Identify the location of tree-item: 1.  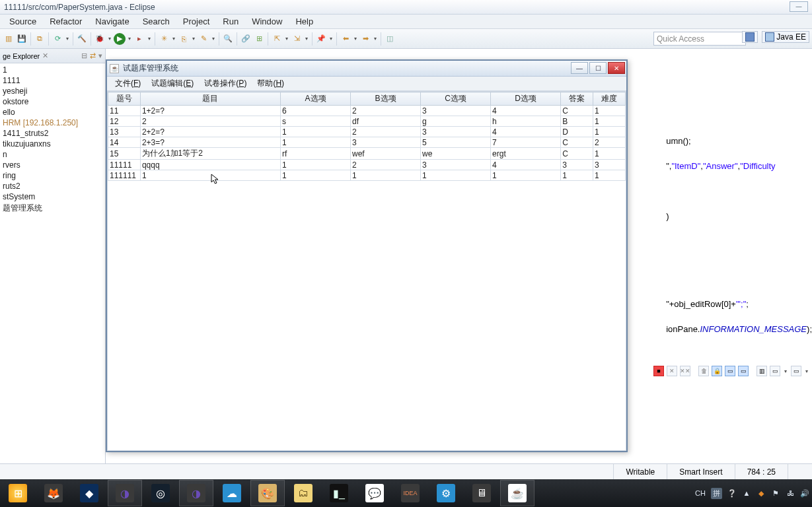
(53, 70).